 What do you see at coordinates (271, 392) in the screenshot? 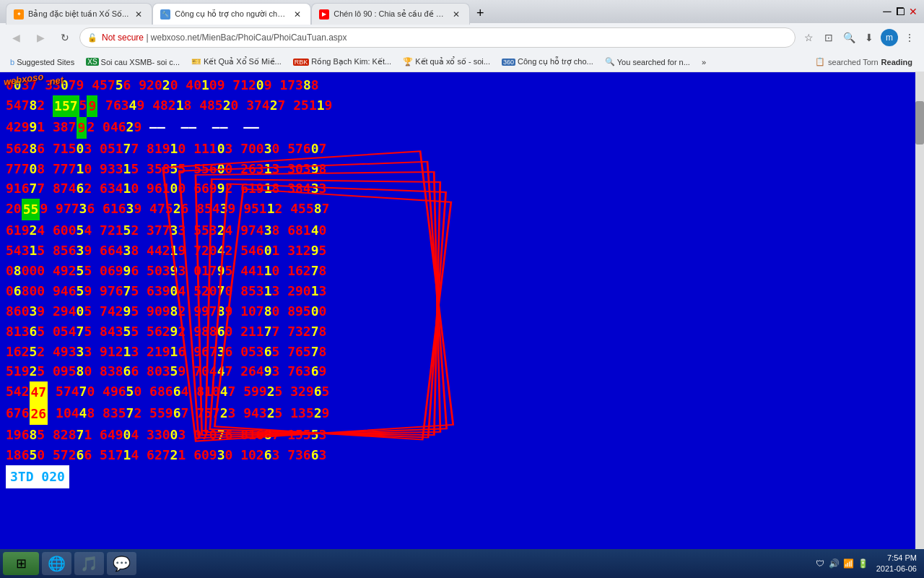
I see `r15c11: 2` at bounding box center [271, 392].